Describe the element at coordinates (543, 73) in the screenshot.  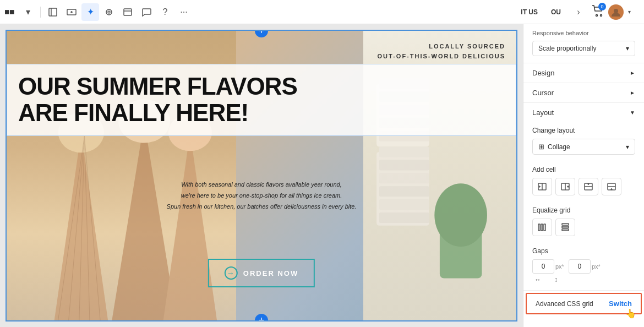
I see `design-label: Design` at that location.